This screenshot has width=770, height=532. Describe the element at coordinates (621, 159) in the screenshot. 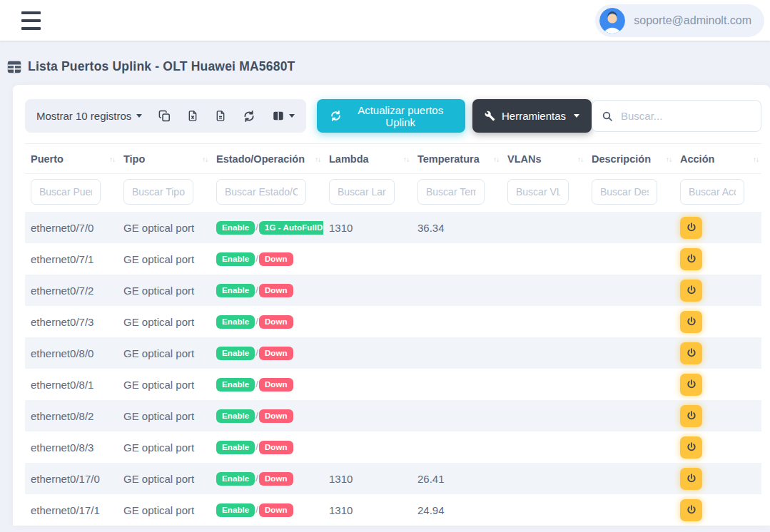

I see `column-label-descripcion: Descripción` at that location.